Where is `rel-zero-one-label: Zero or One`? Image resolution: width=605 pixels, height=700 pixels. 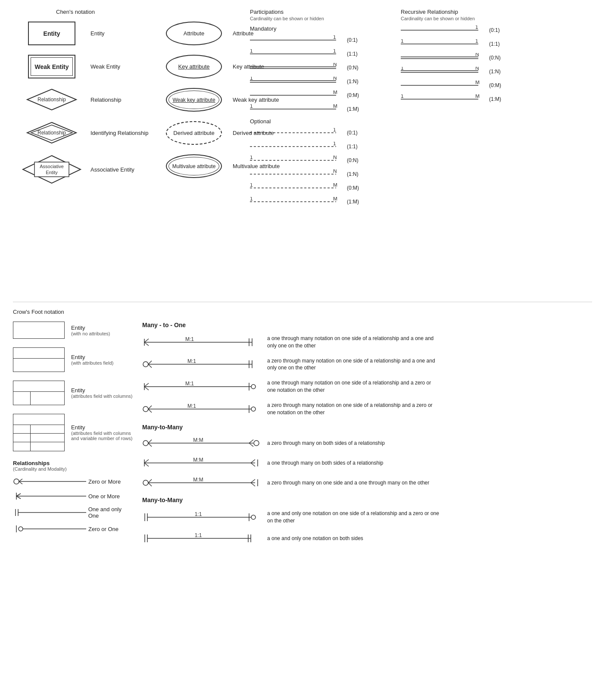
rel-zero-one-label: Zero or One is located at coordinates (103, 529).